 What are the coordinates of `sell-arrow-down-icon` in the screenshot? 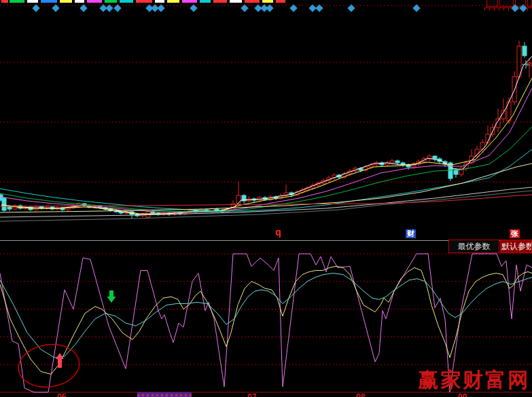 It's located at (111, 297).